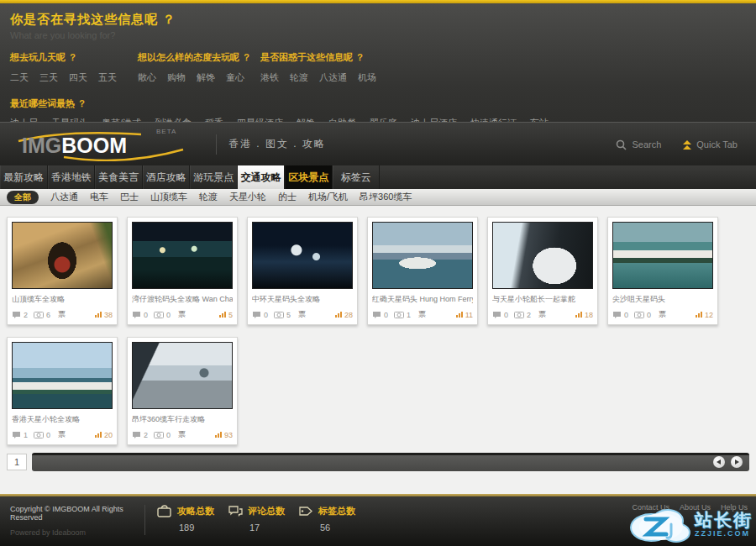  Describe the element at coordinates (378, 177) in the screenshot. I see `main-nav: 最新攻略 香港地铁 美食美言 酒店攻略 游玩景点 交通攻略 区块景点 标签云` at that location.